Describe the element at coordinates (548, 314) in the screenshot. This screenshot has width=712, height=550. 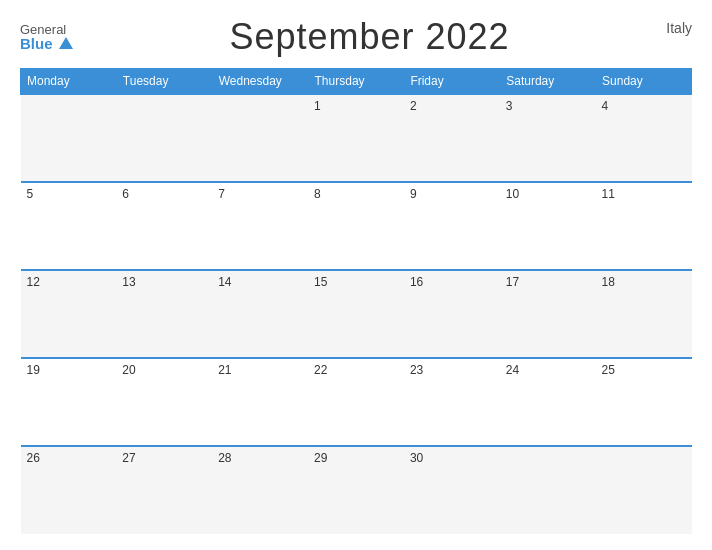
I see `calendar-day-cell: 17` at that location.